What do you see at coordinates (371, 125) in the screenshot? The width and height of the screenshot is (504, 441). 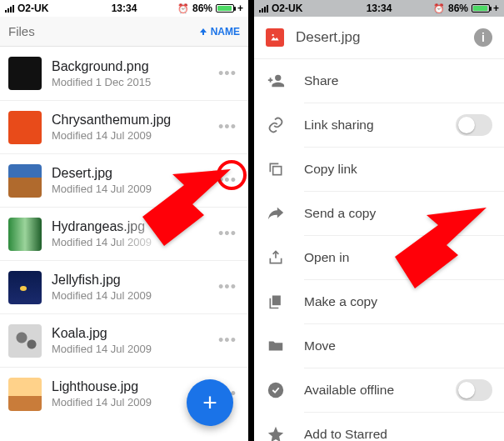 I see `option-label: Link sharing` at bounding box center [371, 125].